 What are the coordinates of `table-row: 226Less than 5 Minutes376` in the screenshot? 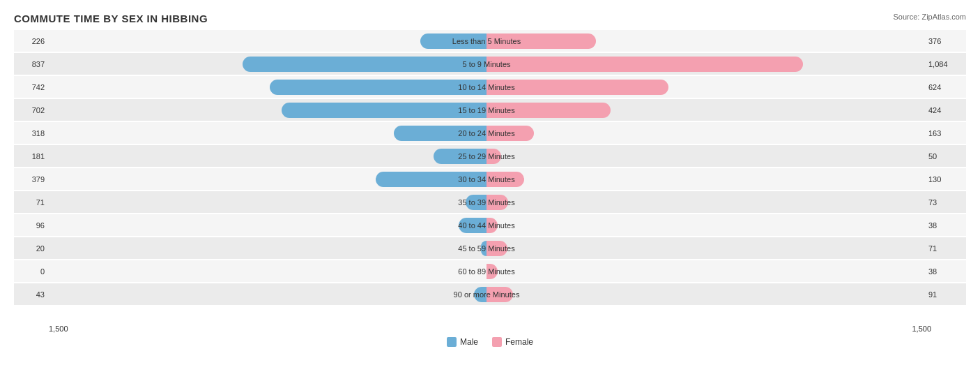 It's located at (490, 40).